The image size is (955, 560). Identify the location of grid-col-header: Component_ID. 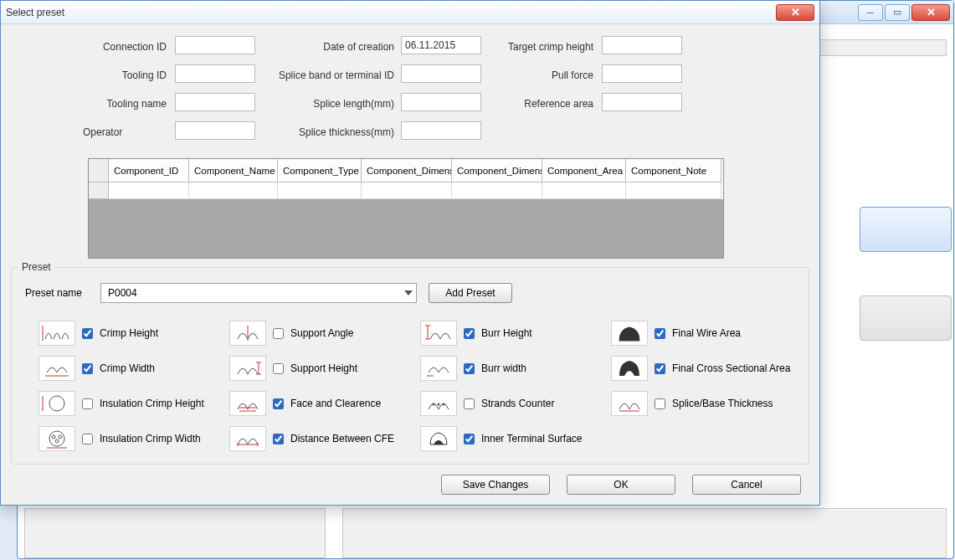
(149, 171).